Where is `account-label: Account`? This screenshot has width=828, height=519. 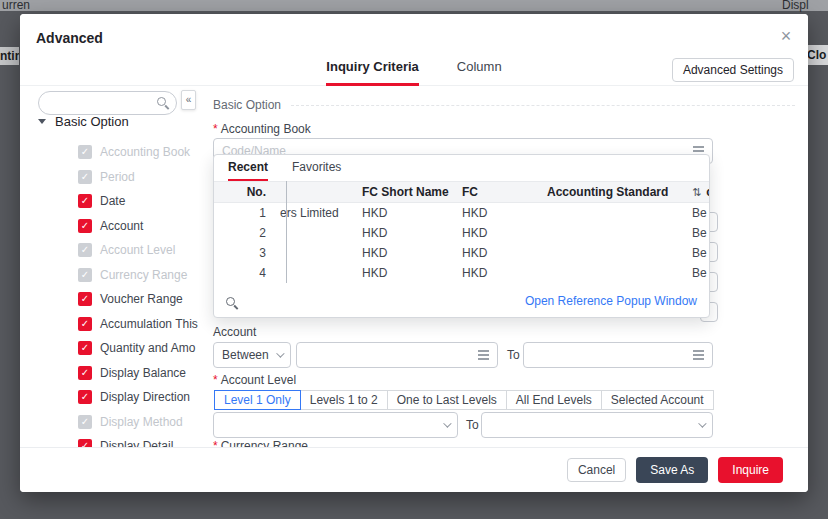
account-label: Account is located at coordinates (234, 332).